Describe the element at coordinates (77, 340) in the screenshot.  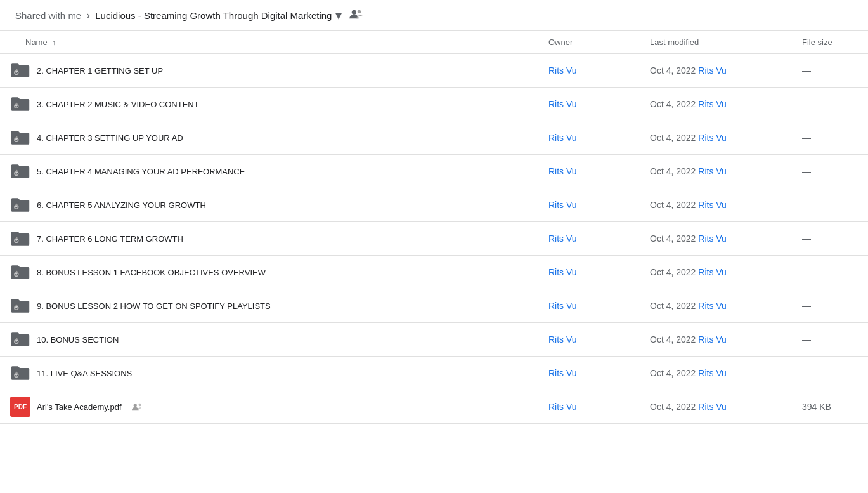
I see `item-name: 10. BONUS SECTION` at that location.